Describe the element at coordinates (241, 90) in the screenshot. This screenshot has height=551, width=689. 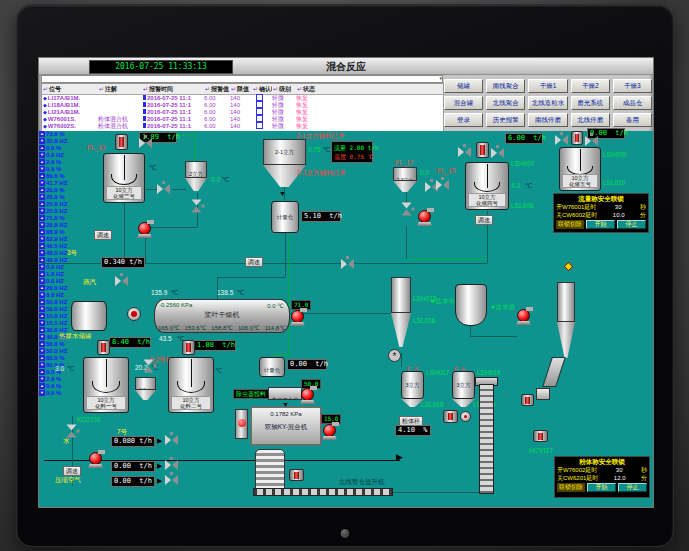
I see `col-limit: ↵限值` at that location.